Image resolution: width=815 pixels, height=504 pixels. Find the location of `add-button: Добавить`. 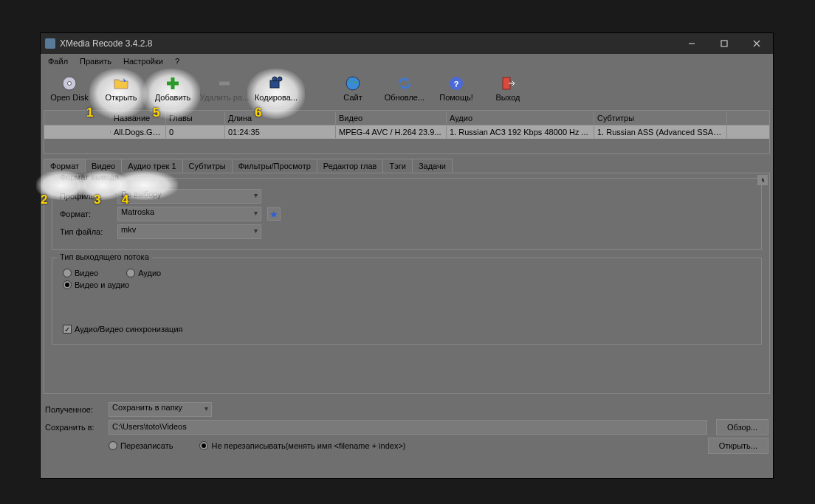

add-button: Добавить is located at coordinates (173, 89).